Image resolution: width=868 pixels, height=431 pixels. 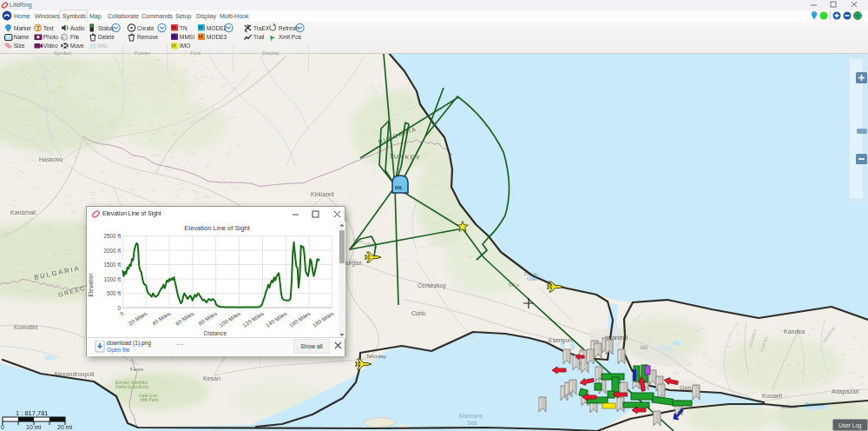 I want to click on svg-text: 10 mi, so click(x=34, y=428).